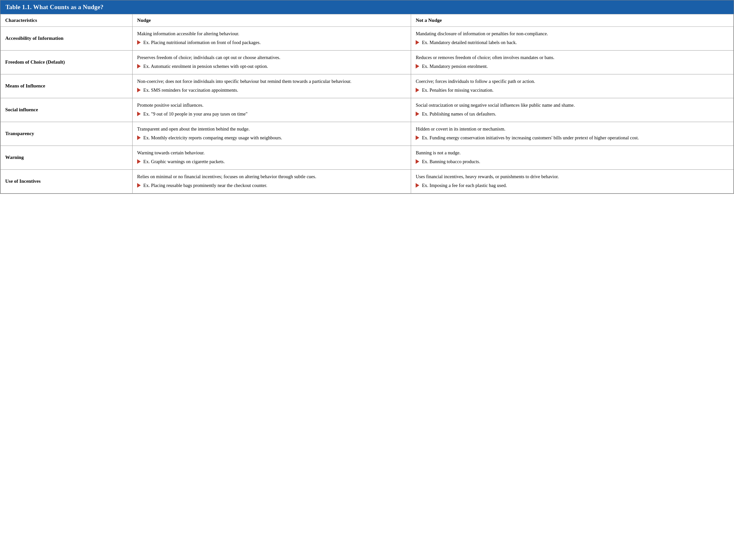 The height and width of the screenshot is (560, 734). Describe the element at coordinates (572, 43) in the screenshot. I see `not-nudge-bullet-0: Ex. Mandatory detailed nutritional label…` at that location.